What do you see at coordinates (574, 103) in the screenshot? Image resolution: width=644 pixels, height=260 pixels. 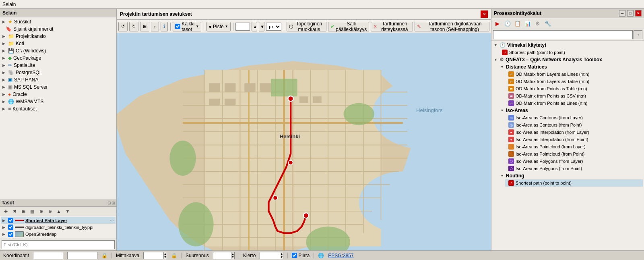 I see `algo-od-points-lines: ⇌ OD-Matrix from Points as Lines (n:n)` at bounding box center [574, 103].